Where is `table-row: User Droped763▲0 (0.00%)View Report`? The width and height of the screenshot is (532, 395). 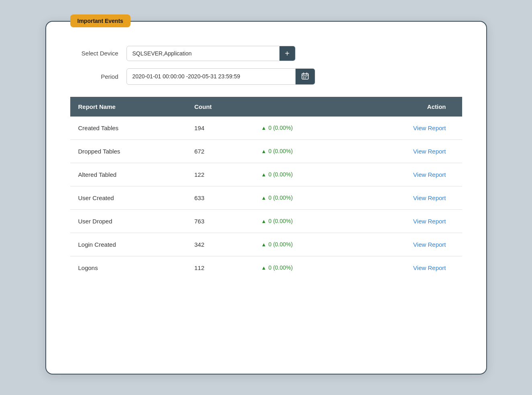 table-row: User Droped763▲0 (0.00%)View Report is located at coordinates (266, 221).